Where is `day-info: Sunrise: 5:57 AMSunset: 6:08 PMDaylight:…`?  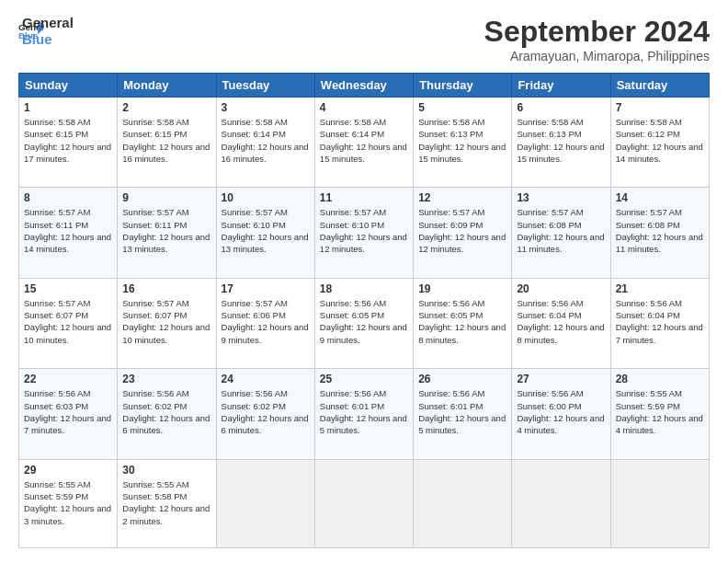
day-info: Sunrise: 5:57 AMSunset: 6:08 PMDaylight:… is located at coordinates (660, 230).